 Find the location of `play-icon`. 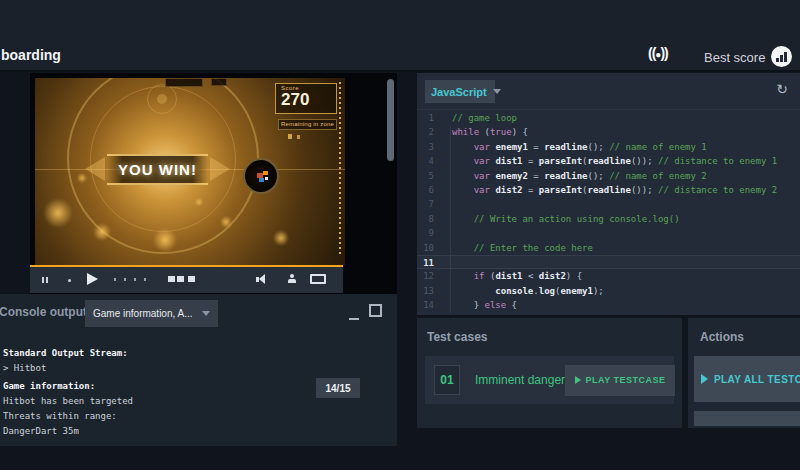

play-icon is located at coordinates (92, 279).